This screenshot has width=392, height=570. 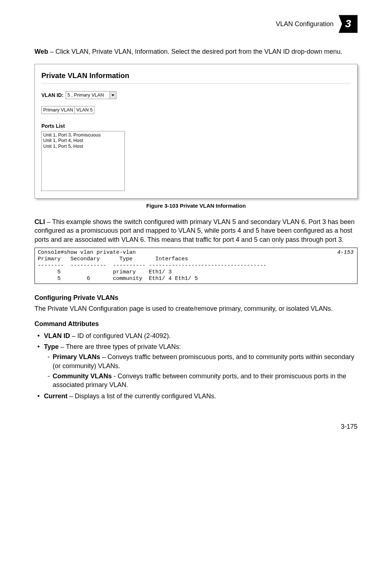 What do you see at coordinates (348, 24) in the screenshot?
I see `chapter-number: 3` at bounding box center [348, 24].